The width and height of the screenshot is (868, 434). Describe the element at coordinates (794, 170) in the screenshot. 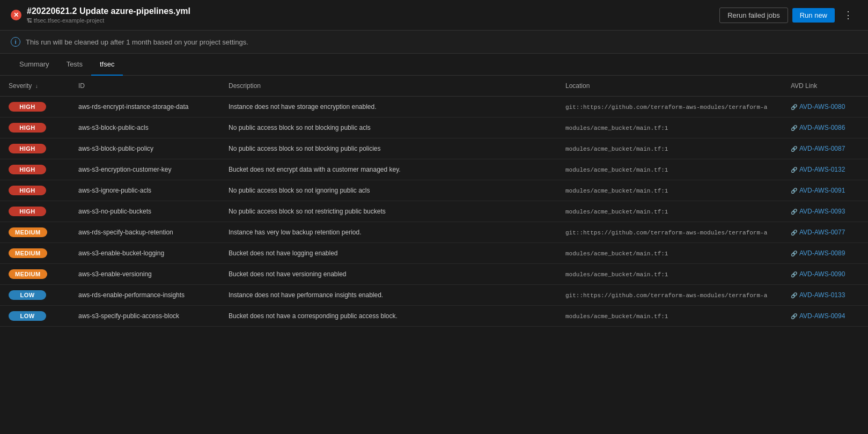

I see `external-link-icon-3: 🔗` at that location.